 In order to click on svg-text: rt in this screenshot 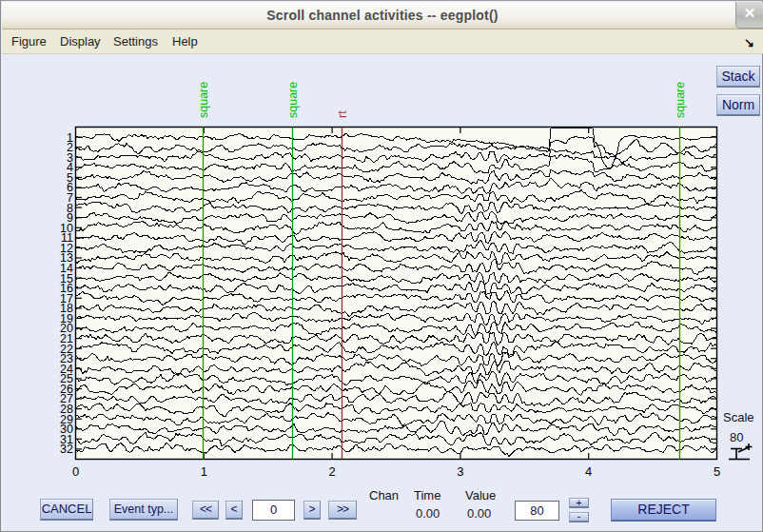, I will do `click(342, 114)`.